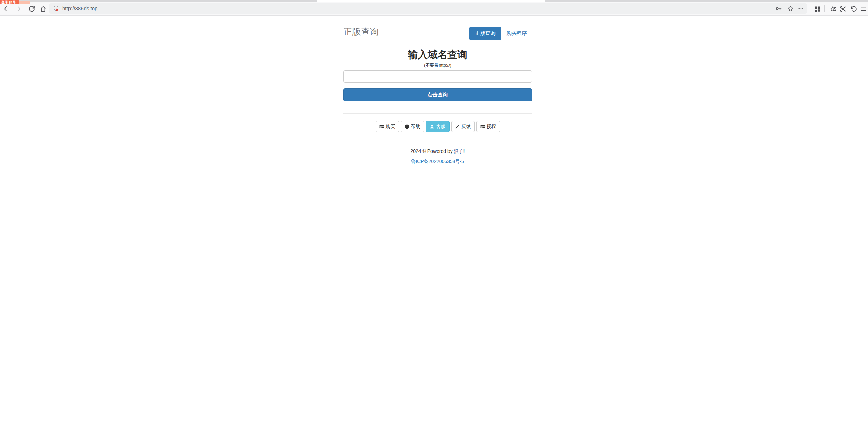  Describe the element at coordinates (491, 127) in the screenshot. I see `action-label: 授权` at that location.